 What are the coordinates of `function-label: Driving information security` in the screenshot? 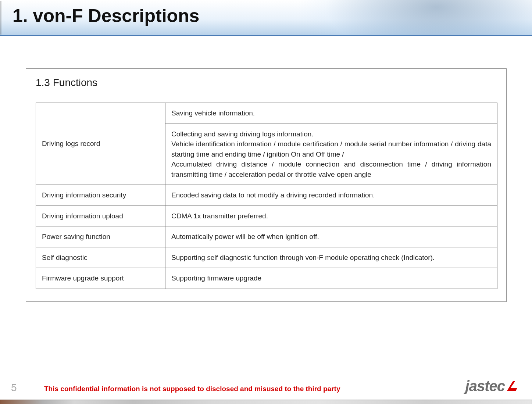 It's located at (101, 196).